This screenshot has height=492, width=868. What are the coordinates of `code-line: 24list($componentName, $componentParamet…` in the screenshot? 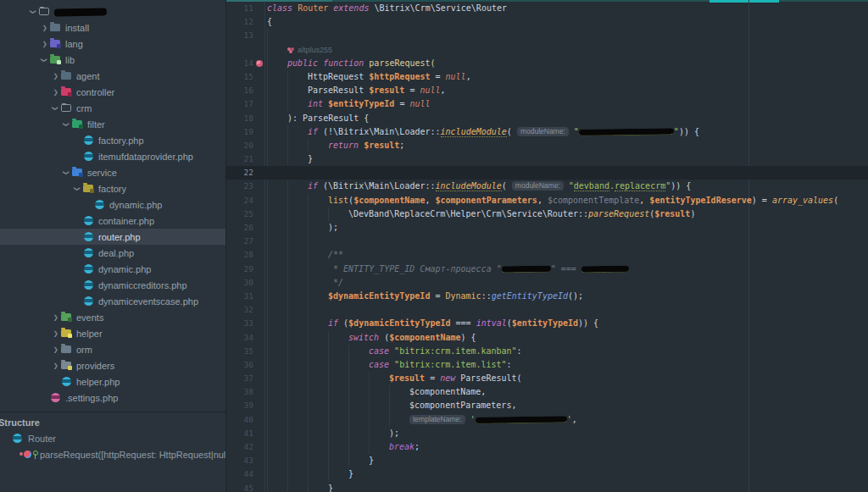 It's located at (548, 201).